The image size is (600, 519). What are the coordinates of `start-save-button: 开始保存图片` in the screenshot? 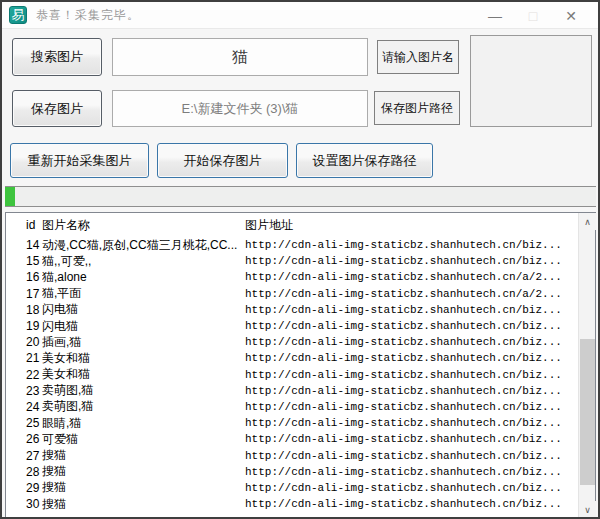 It's located at (222, 160).